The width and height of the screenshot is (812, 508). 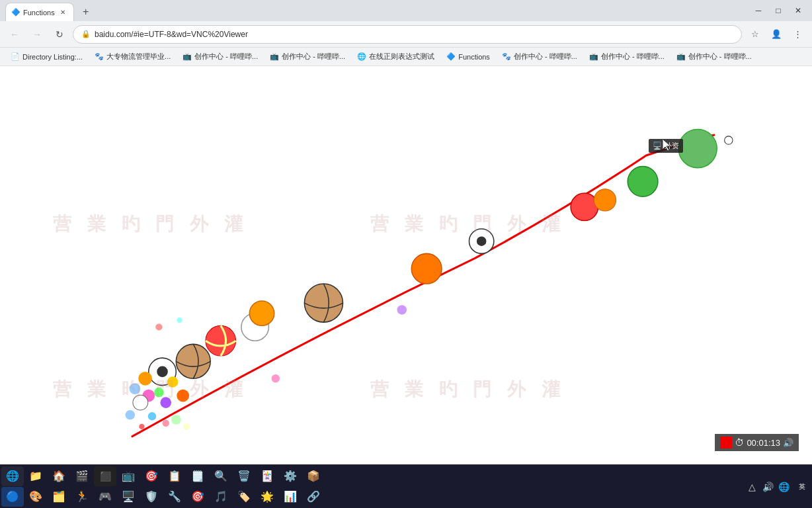 I want to click on tooltip-text: 外资, so click(x=672, y=146).